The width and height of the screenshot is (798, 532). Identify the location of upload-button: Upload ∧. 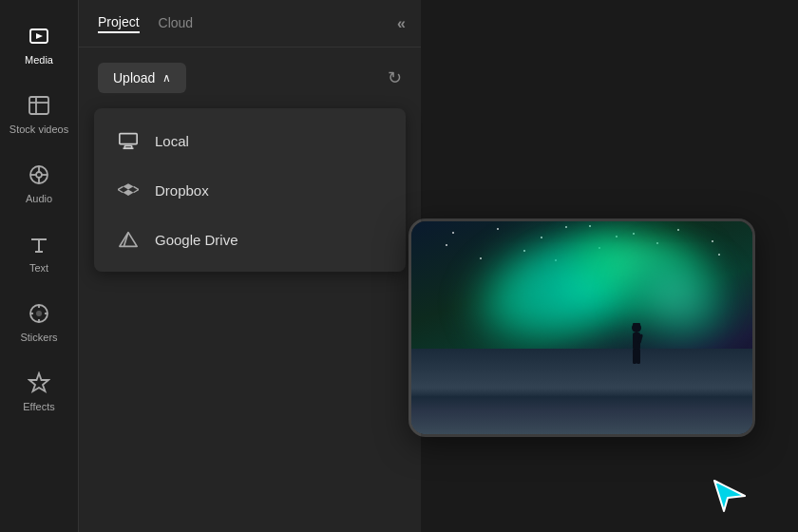
(142, 78).